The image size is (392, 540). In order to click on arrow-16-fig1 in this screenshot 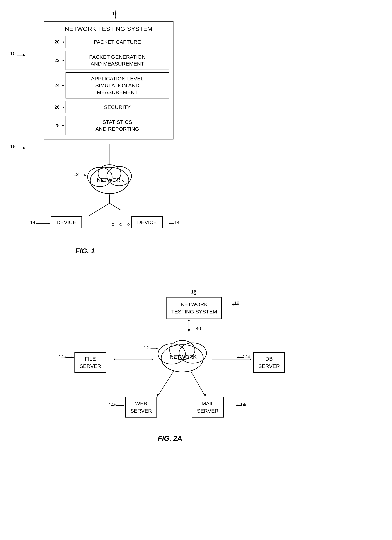, I will do `click(118, 14)`.